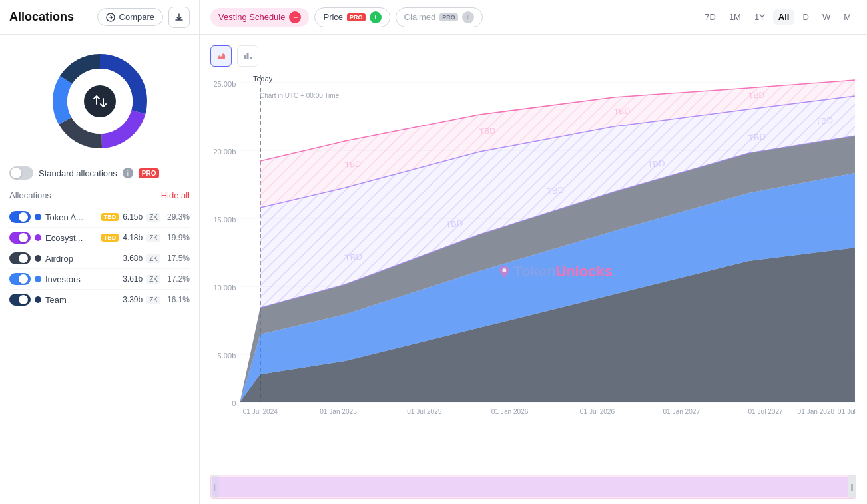  What do you see at coordinates (149, 173) in the screenshot?
I see `pro-badge-toggle: PRO` at bounding box center [149, 173].